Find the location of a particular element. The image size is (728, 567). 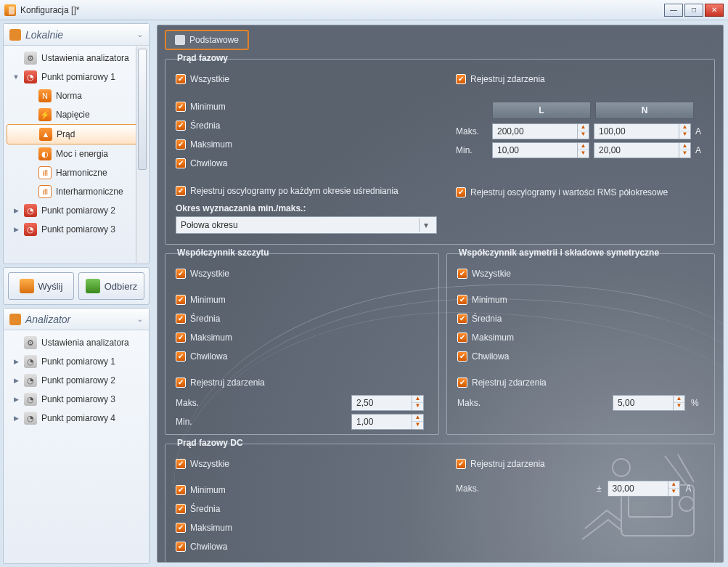

minimize-button: — is located at coordinates (674, 10).